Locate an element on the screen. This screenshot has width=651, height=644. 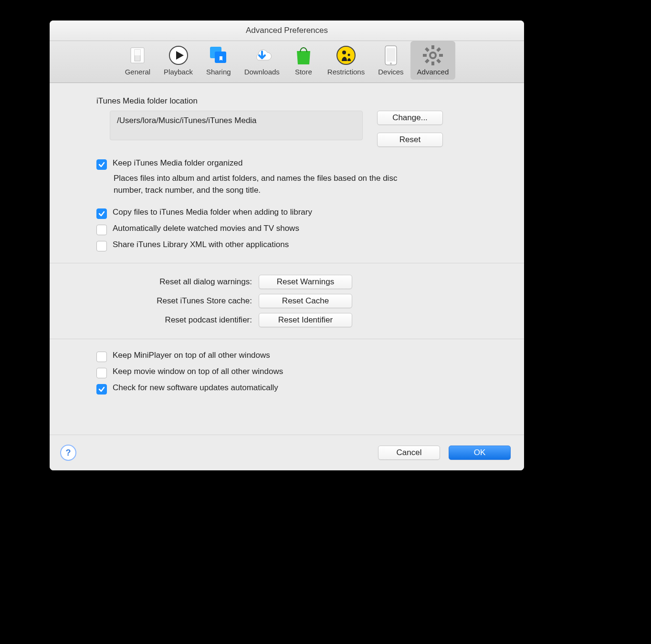
auto-delete-checkbox is located at coordinates (102, 230).